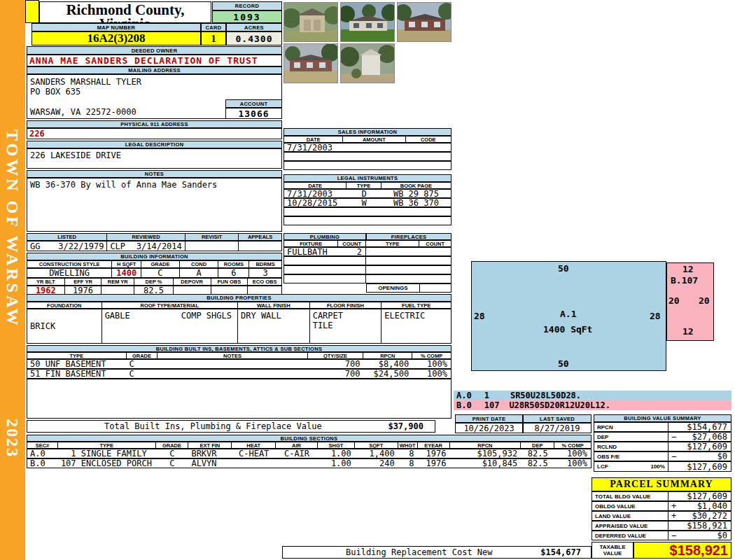 This screenshot has width=735, height=560. I want to click on revisit-value, so click(213, 246).